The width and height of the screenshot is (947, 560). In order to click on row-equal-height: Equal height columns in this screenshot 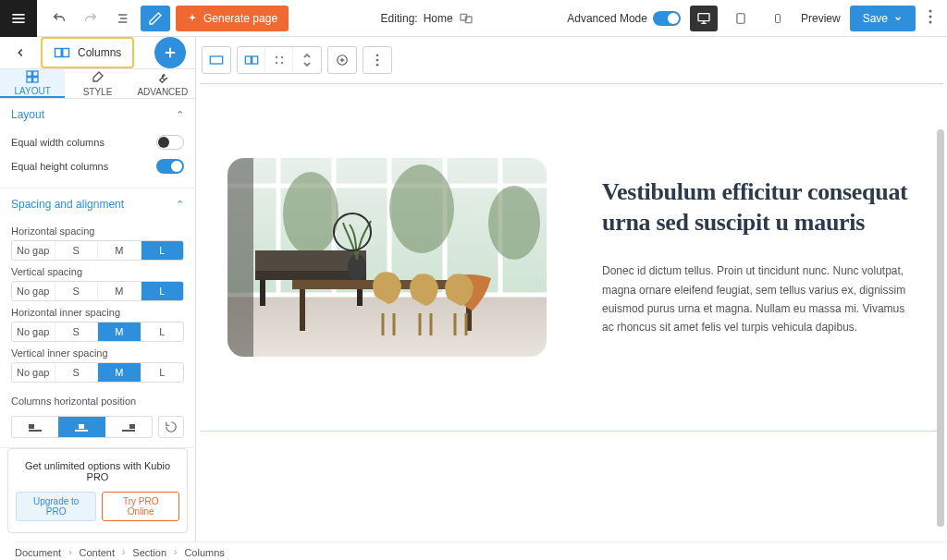, I will do `click(98, 166)`.